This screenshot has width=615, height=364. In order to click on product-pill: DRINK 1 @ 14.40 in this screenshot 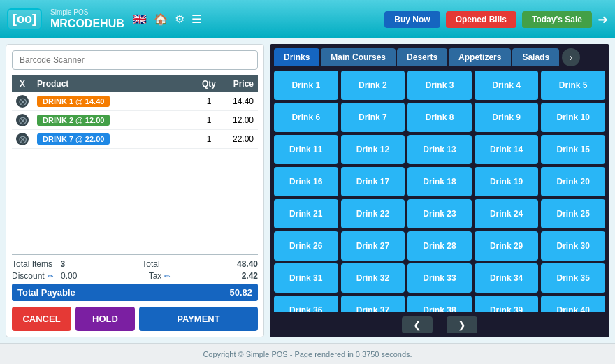, I will do `click(73, 101)`.